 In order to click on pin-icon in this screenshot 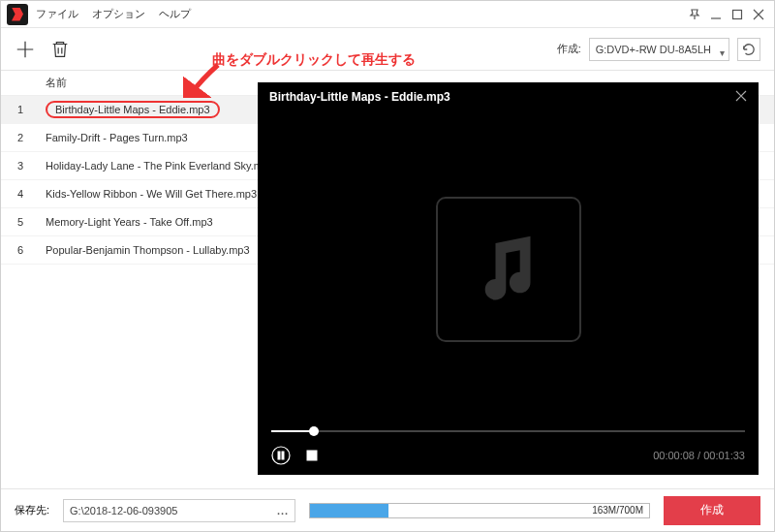, I will do `click(695, 15)`.